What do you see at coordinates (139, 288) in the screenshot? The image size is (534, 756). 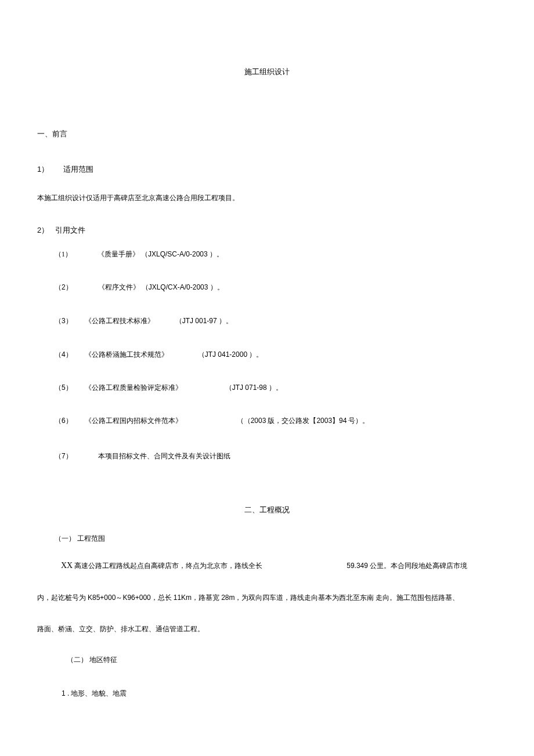 I see `reference-2: （2） 《程序文件》 （JXLQ/CX-A/0-2003 ）。` at bounding box center [139, 288].